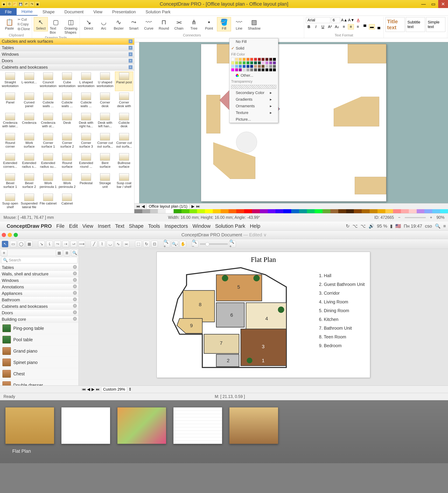  Describe the element at coordinates (74, 226) in the screenshot. I see `menu-edit: Edit` at that location.